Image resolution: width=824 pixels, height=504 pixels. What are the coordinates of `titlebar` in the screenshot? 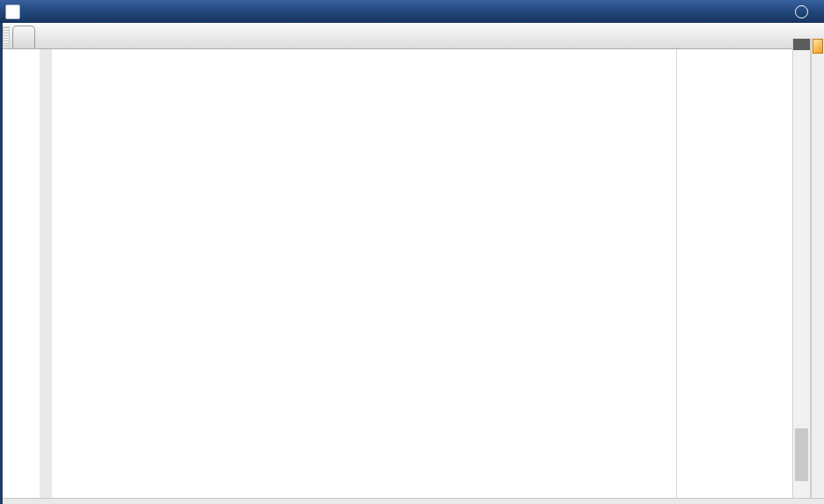 It's located at (412, 11).